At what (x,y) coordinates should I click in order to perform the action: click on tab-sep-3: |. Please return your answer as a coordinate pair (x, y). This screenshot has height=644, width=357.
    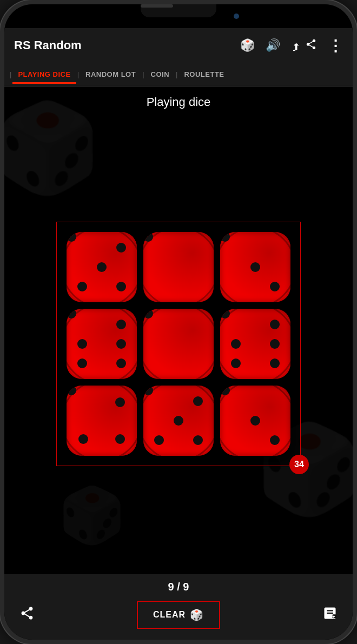
    Looking at the image, I should click on (176, 75).